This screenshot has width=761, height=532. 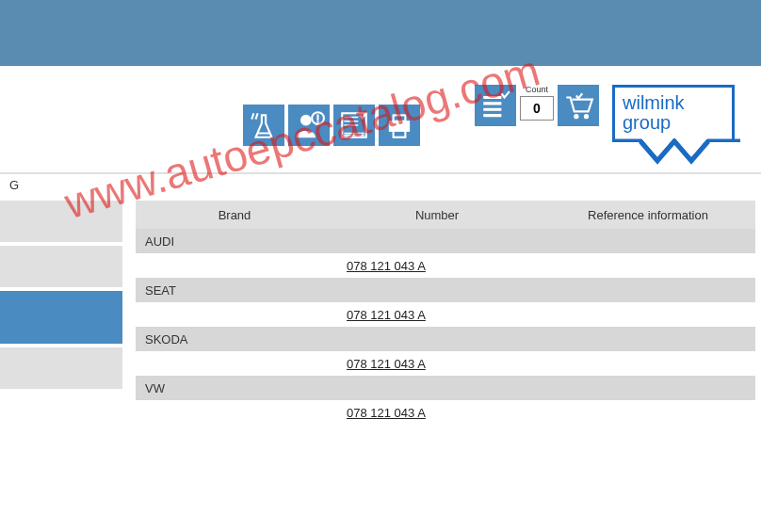 What do you see at coordinates (605, 124) in the screenshot?
I see `cart-group: Count 0 wilmink group` at bounding box center [605, 124].